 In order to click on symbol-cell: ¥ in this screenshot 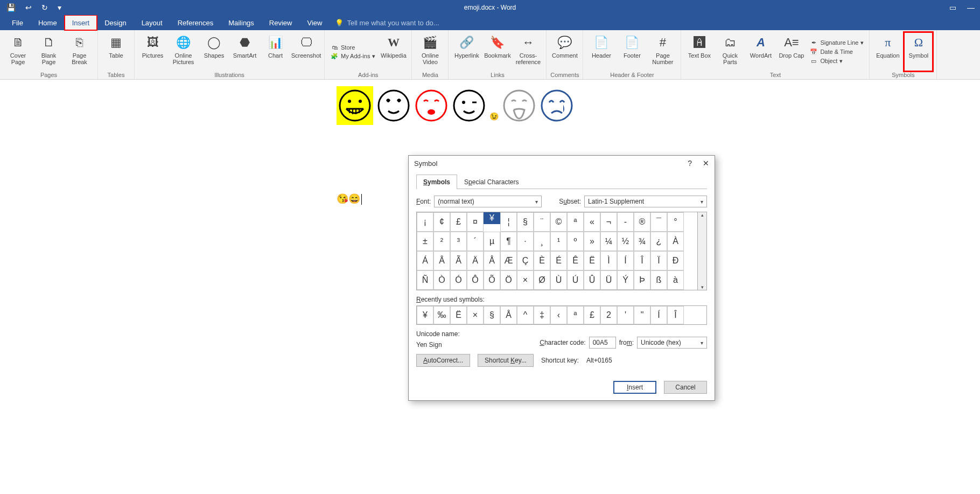, I will do `click(492, 218)`.